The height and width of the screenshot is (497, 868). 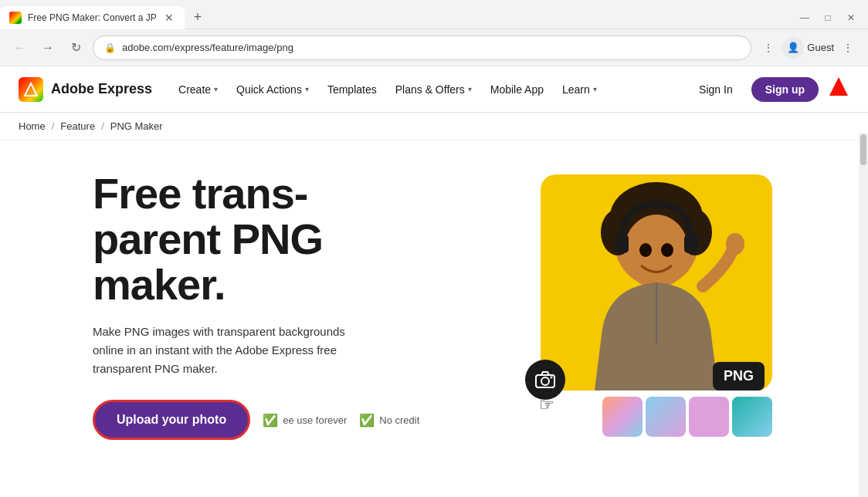 I want to click on free-badge: ✅ ee use forever, so click(x=304, y=420).